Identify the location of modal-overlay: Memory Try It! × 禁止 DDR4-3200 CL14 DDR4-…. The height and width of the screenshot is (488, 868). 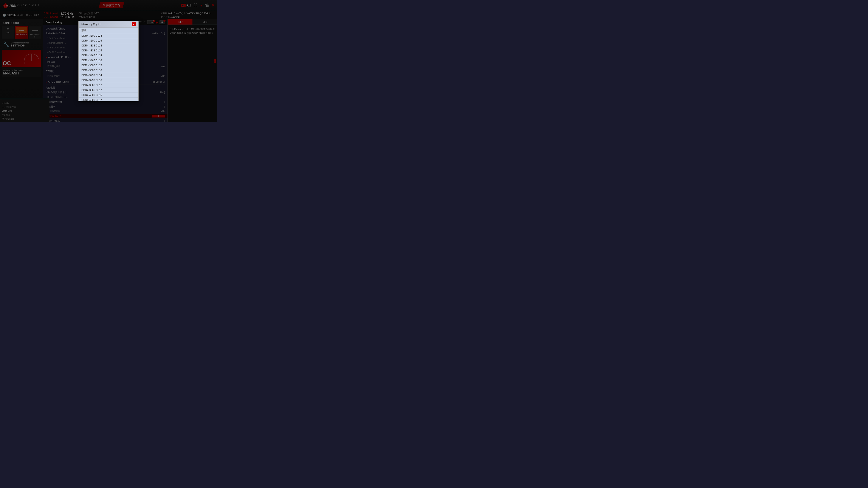
(108, 61).